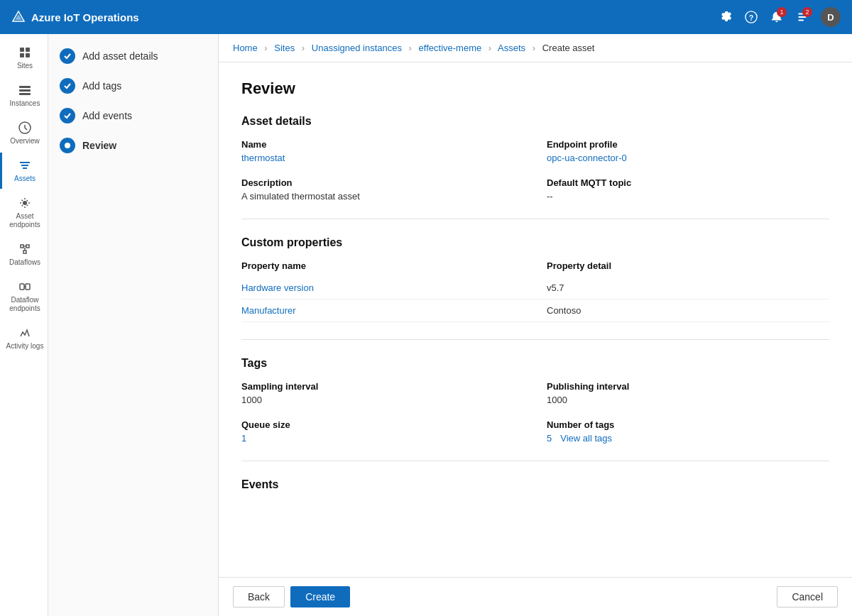 This screenshot has width=852, height=616. I want to click on sampling-interval-field: Sampling interval 1000, so click(383, 393).